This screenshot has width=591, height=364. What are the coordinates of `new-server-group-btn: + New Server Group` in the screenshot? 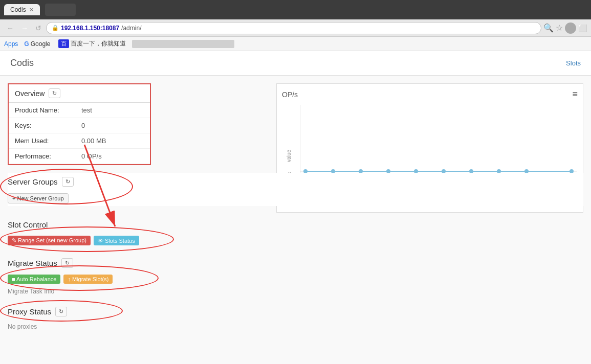 It's located at (38, 198).